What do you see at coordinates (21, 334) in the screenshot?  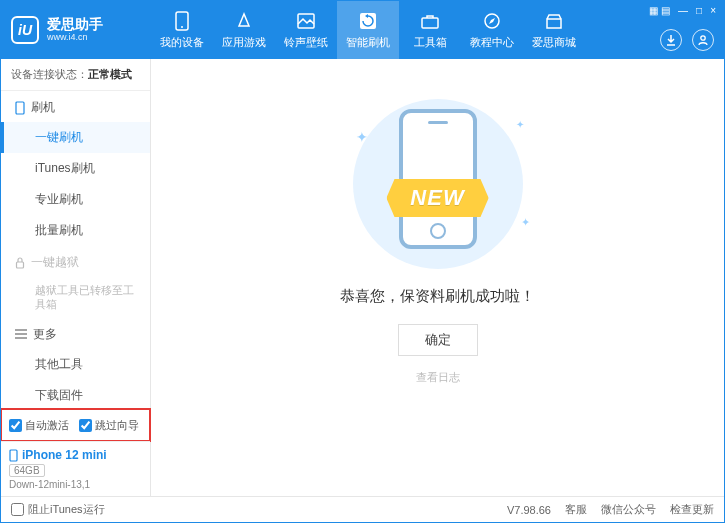 I see `list-icon` at bounding box center [21, 334].